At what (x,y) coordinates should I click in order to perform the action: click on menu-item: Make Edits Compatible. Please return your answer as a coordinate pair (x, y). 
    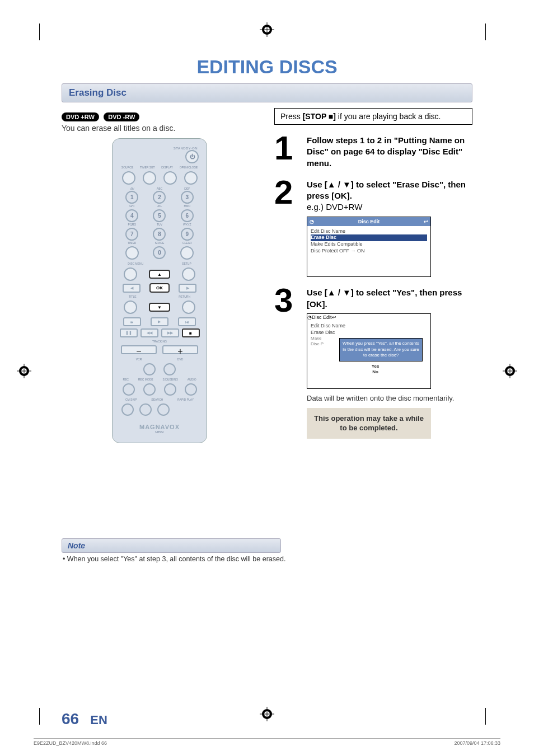
    Looking at the image, I should click on (369, 245).